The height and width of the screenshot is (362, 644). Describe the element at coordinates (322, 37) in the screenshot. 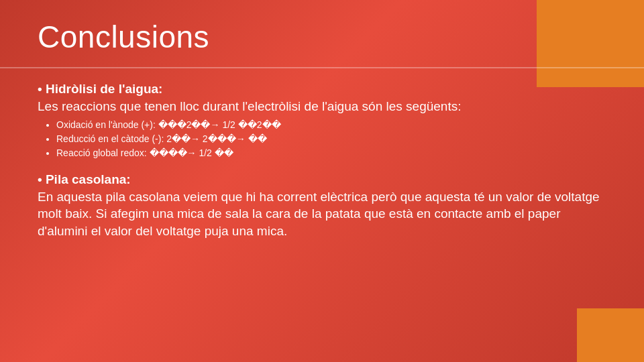

I see `slide-title: Conclusions` at that location.